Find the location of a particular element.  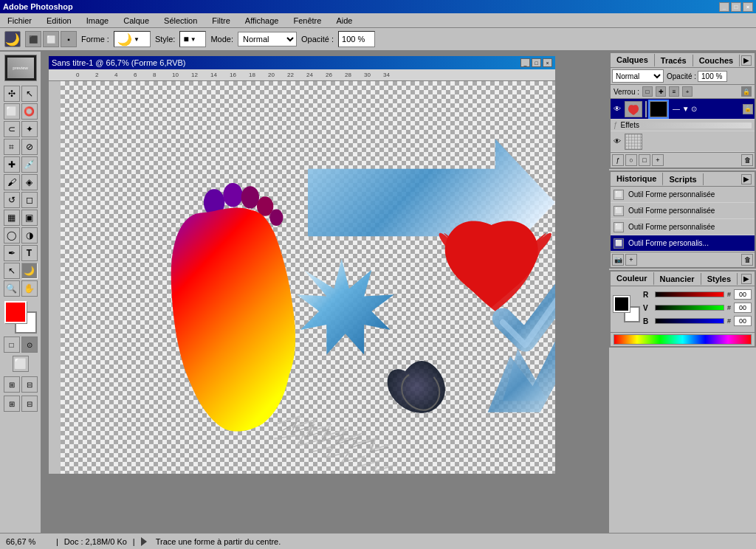

menu-image: Image is located at coordinates (97, 21).